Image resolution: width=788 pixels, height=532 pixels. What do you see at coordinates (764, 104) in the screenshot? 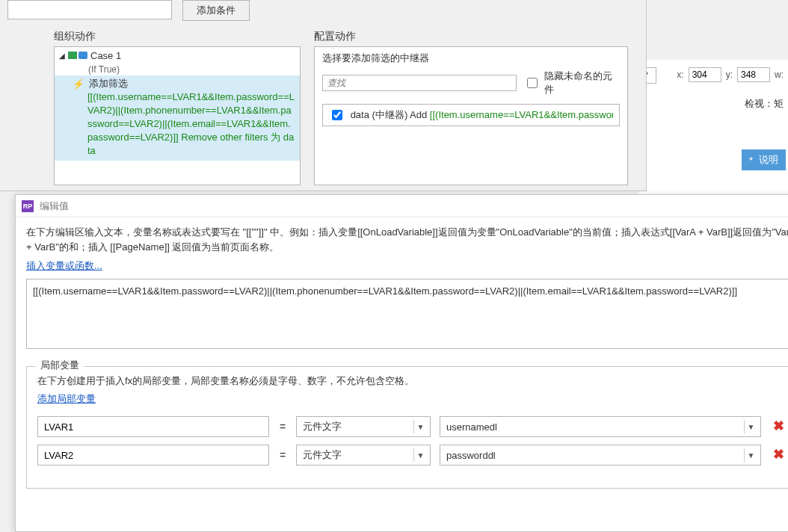
I see `inspector-title: 检视：矩` at bounding box center [764, 104].